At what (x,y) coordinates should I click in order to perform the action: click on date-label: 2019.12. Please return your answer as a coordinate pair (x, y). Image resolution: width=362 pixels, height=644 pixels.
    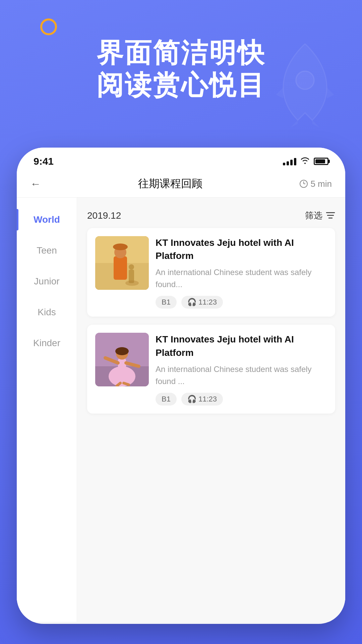
    Looking at the image, I should click on (104, 216).